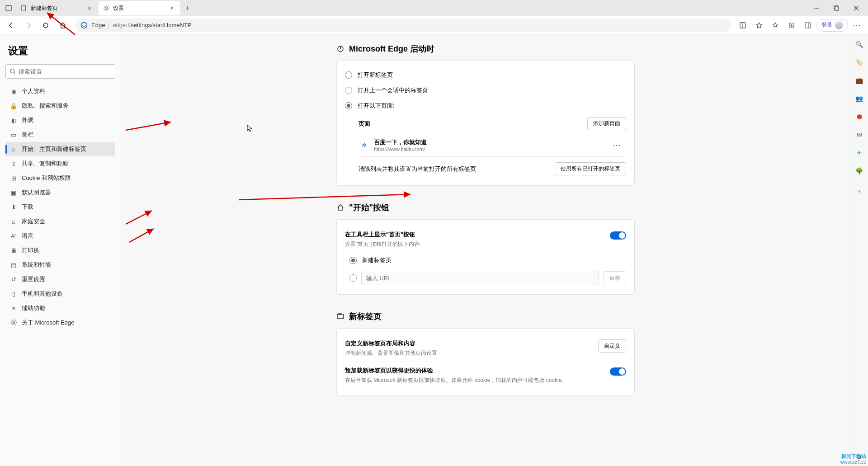 This screenshot has width=868, height=466. What do you see at coordinates (816, 8) in the screenshot?
I see `minimize-button` at bounding box center [816, 8].